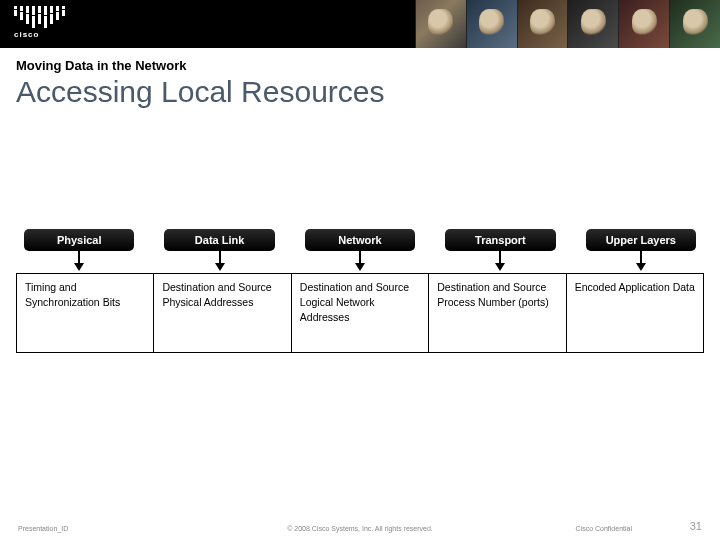 Image resolution: width=720 pixels, height=540 pixels. Describe the element at coordinates (360, 528) in the screenshot. I see `footer-copyright: © 2008 Cisco Systems, Inc. All rights re…` at that location.